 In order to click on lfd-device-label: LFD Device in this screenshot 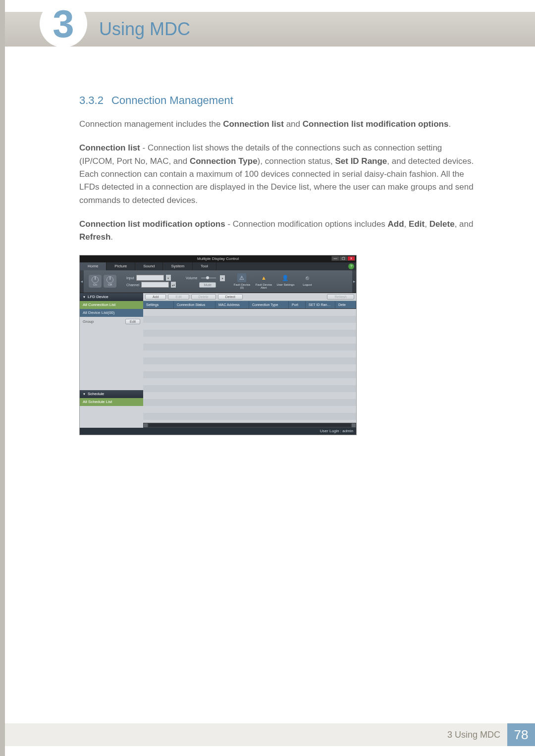, I will do `click(98, 297)`.